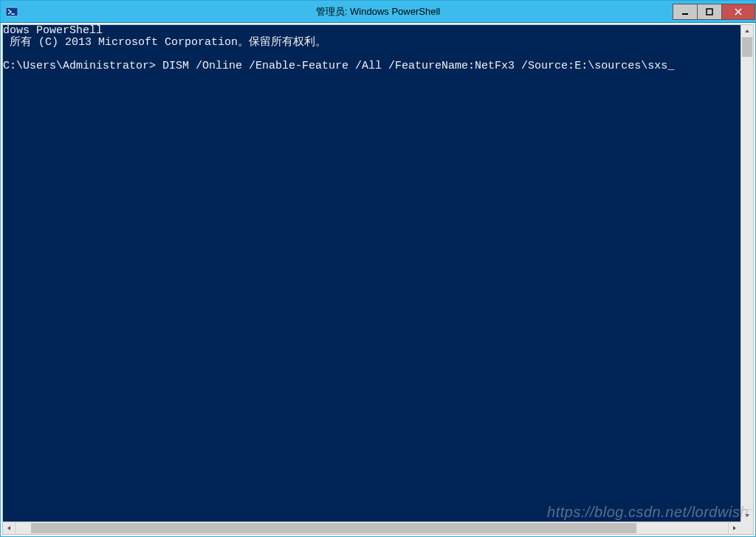 This screenshot has height=537, width=756. What do you see at coordinates (9, 528) in the screenshot?
I see `scroll-left-arrow-icon` at bounding box center [9, 528].